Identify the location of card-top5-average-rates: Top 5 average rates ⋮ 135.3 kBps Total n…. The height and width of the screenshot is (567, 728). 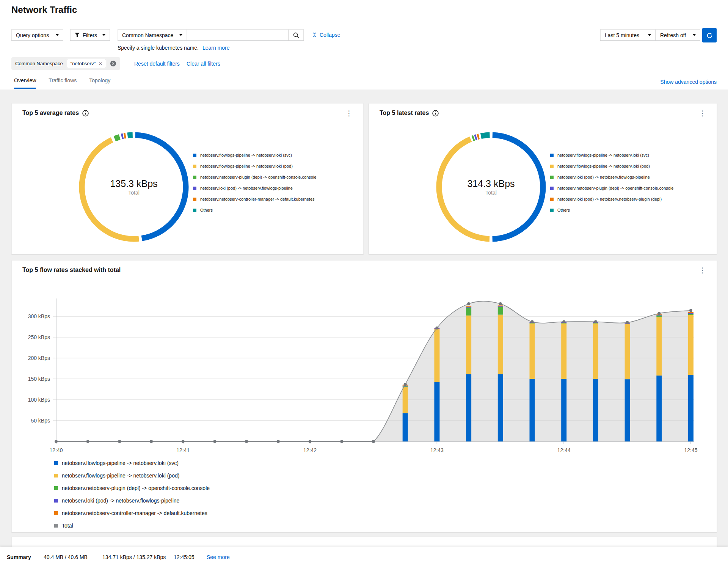
(187, 179).